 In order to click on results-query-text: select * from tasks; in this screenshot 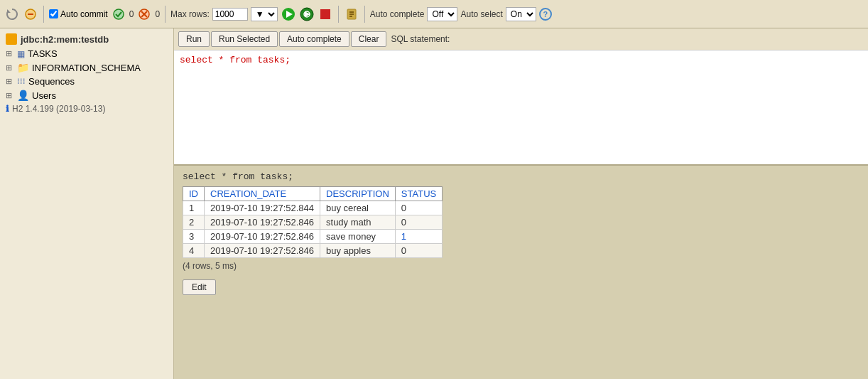, I will do `click(521, 176)`.